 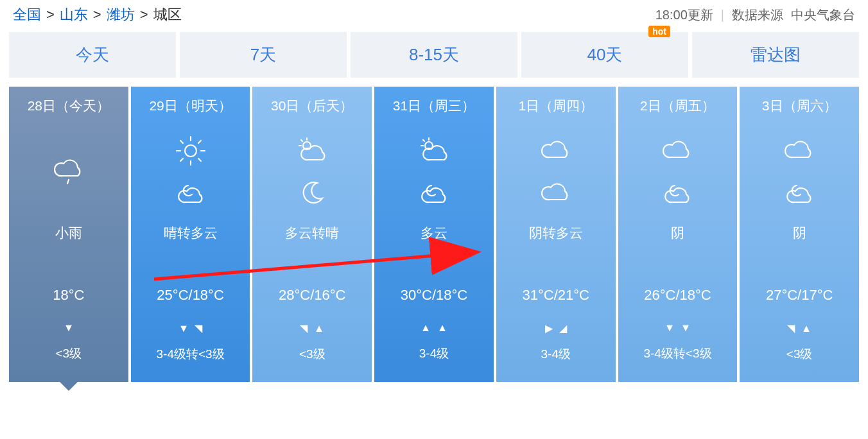 I want to click on condition-text: 多云, so click(x=434, y=233).